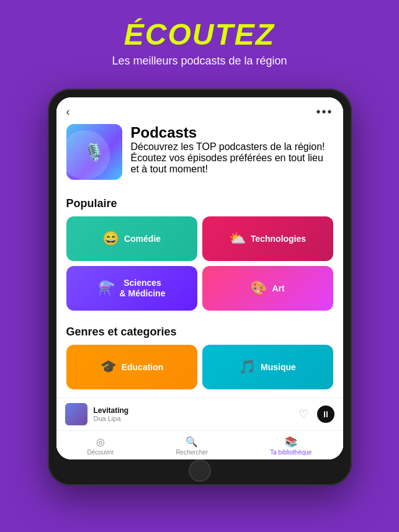 The height and width of the screenshot is (532, 399). Describe the element at coordinates (268, 239) in the screenshot. I see `category-technologies: ⛅ Technologies` at that location.